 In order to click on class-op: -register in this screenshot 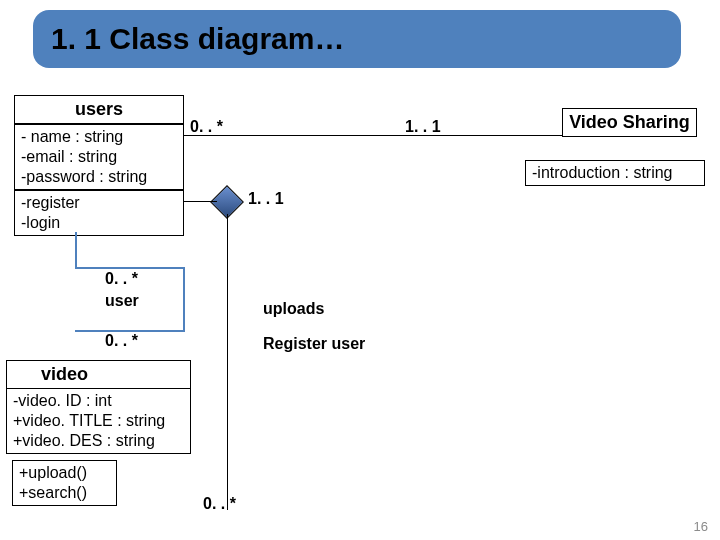, I will do `click(99, 203)`.